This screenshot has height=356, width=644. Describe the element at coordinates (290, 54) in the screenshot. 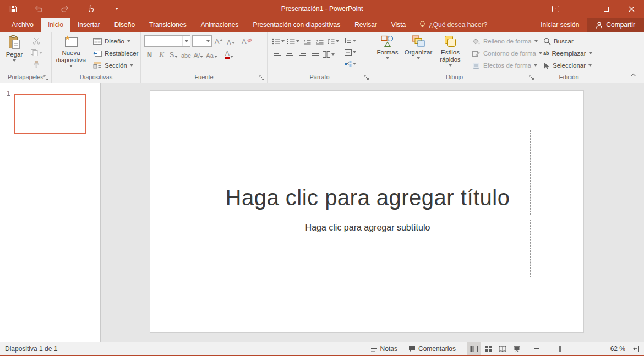

I see `align-center-icon` at that location.